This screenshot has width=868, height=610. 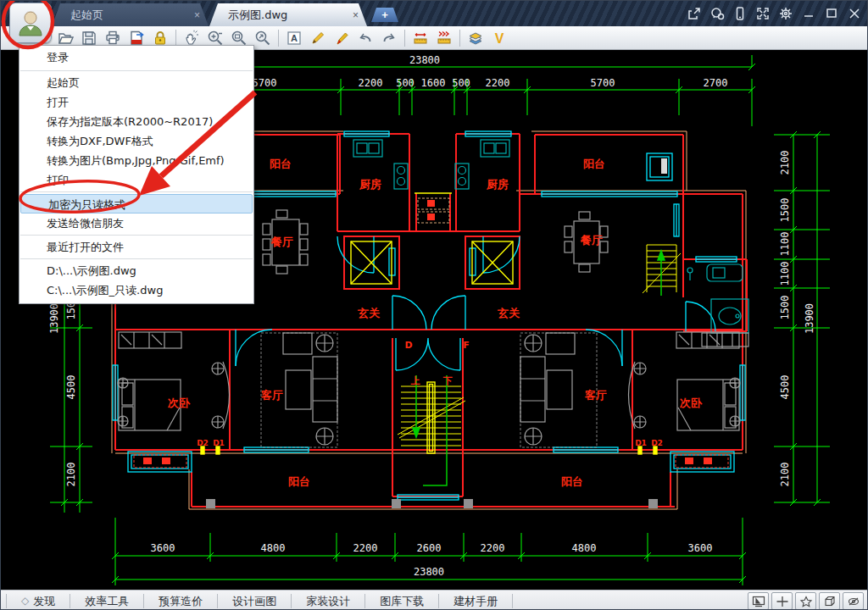 I want to click on wechat-icon, so click(x=717, y=14).